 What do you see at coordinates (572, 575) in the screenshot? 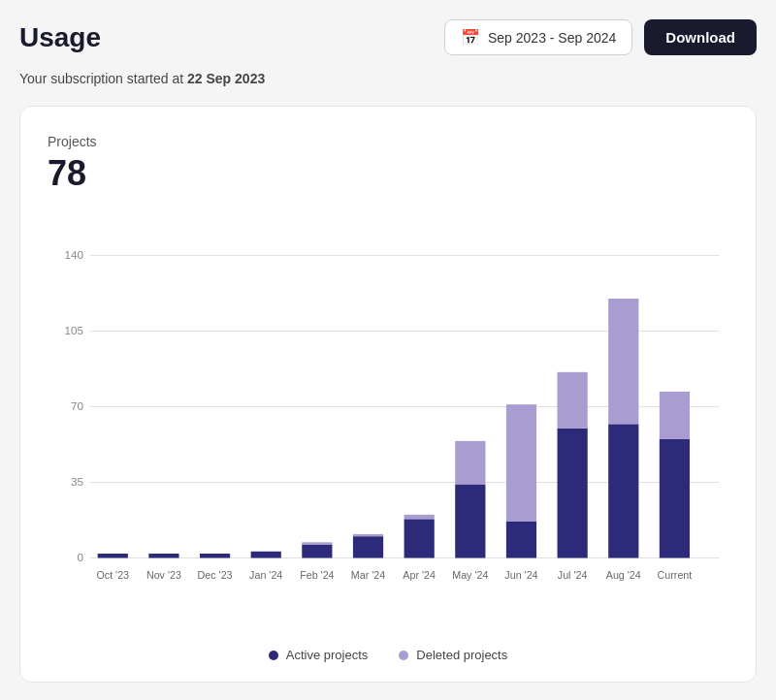
I see `svg-text: Jul '24` at bounding box center [572, 575].